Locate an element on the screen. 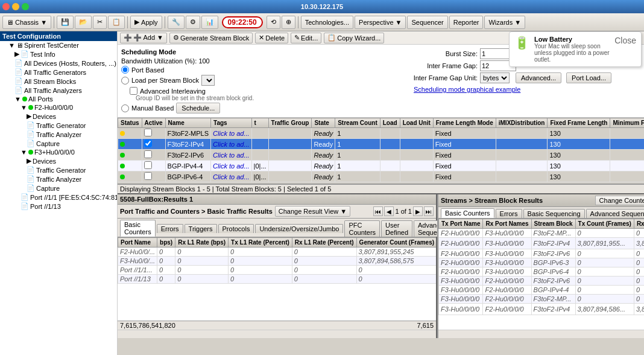  tree-item-f3-traffic-gen: 📄 Traffic Generator is located at coordinates (58, 170).